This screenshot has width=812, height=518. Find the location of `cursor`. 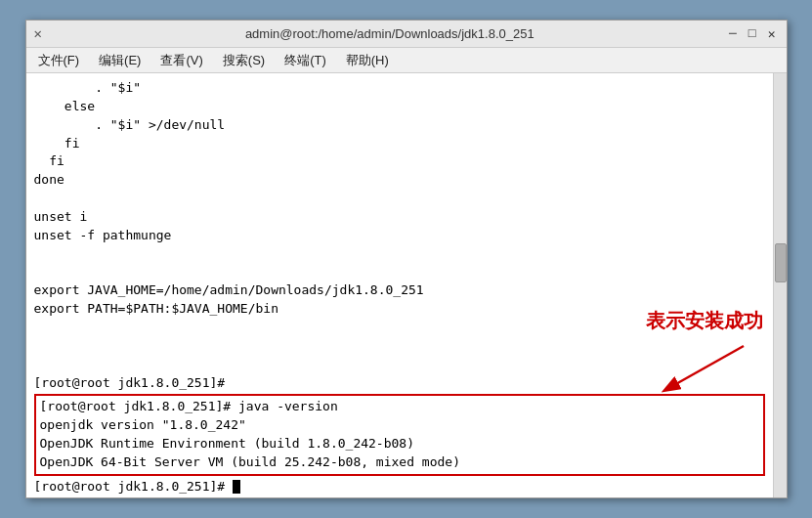

cursor is located at coordinates (236, 487).